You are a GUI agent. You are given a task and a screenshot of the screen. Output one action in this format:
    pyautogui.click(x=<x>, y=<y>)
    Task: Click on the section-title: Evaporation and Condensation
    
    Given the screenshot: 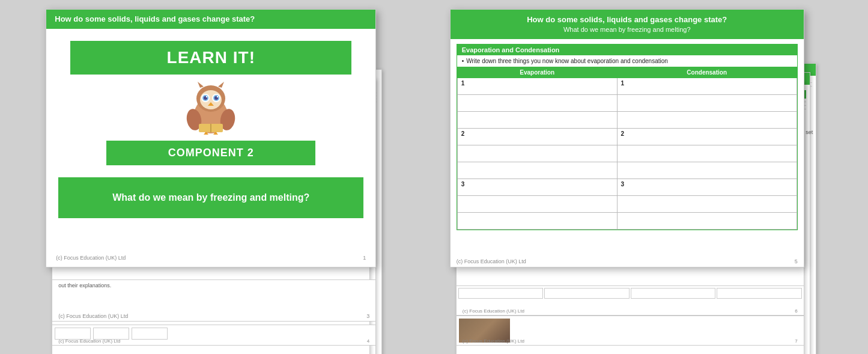 What is the action you would take?
    pyautogui.click(x=627, y=50)
    